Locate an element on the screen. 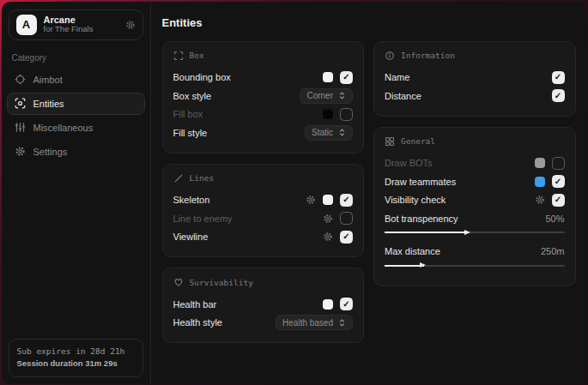 This screenshot has height=385, width=588. box-icon is located at coordinates (179, 56).